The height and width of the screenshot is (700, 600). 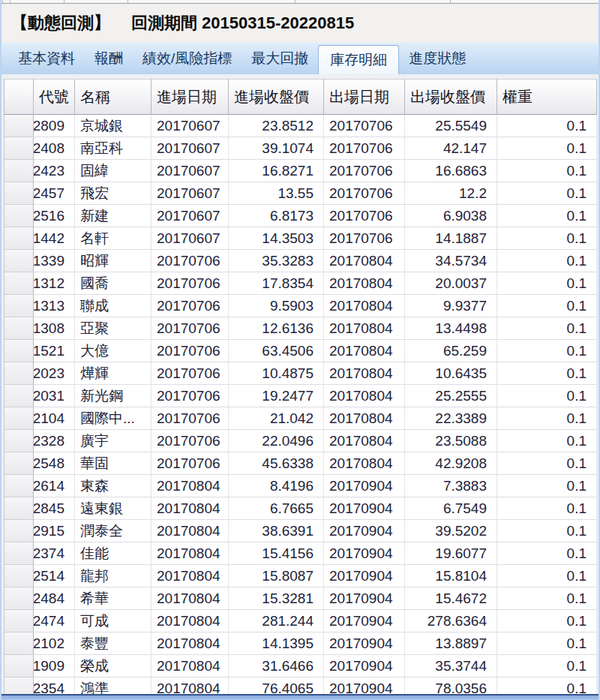 What do you see at coordinates (452, 351) in the screenshot?
I see `cell-exit-close: 65.259` at bounding box center [452, 351].